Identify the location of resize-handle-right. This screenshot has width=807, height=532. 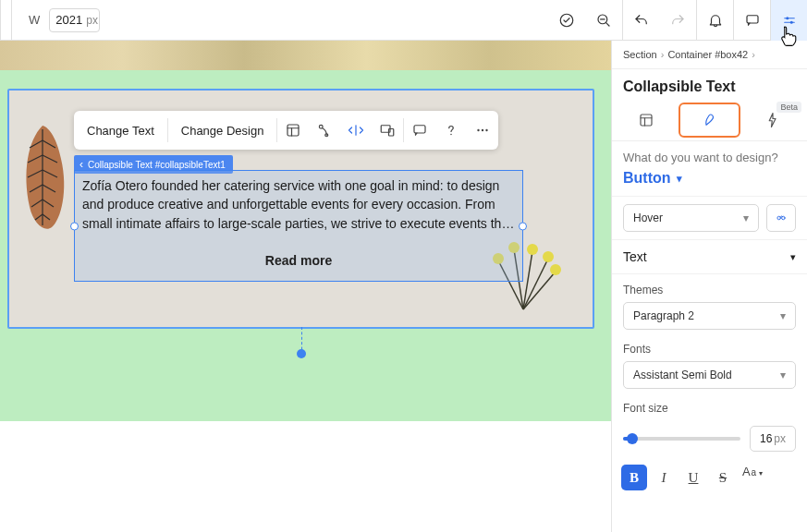
(523, 225).